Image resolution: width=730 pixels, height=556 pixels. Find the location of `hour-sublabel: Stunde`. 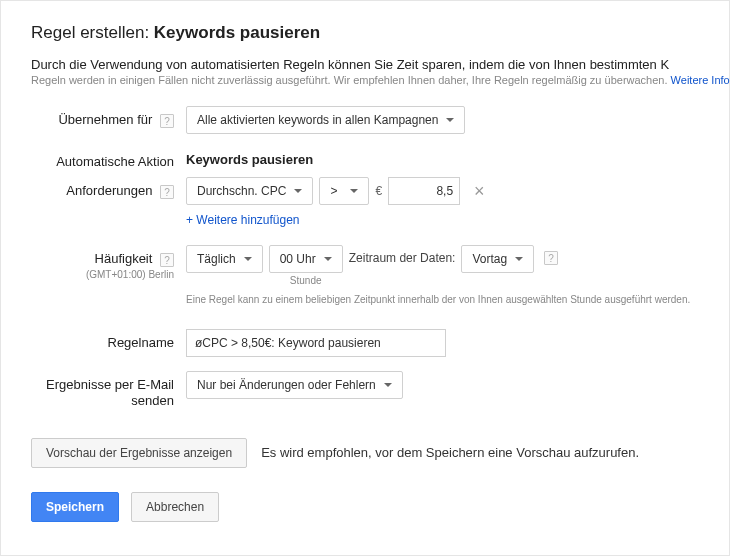

hour-sublabel: Stunde is located at coordinates (306, 280).